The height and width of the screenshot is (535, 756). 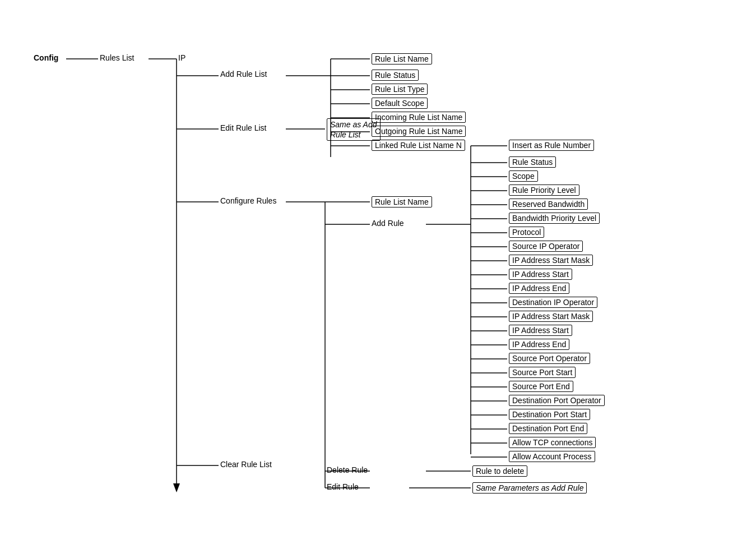 I want to click on param-bandwidth-priority-level: Bandwidth Priority Level, so click(x=554, y=218).